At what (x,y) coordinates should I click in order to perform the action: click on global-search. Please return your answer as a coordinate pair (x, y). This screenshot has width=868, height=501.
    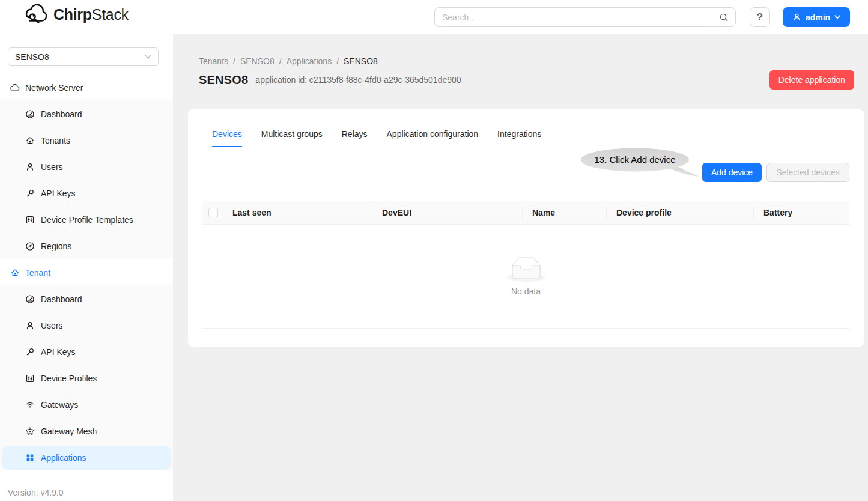
    Looking at the image, I should click on (585, 17).